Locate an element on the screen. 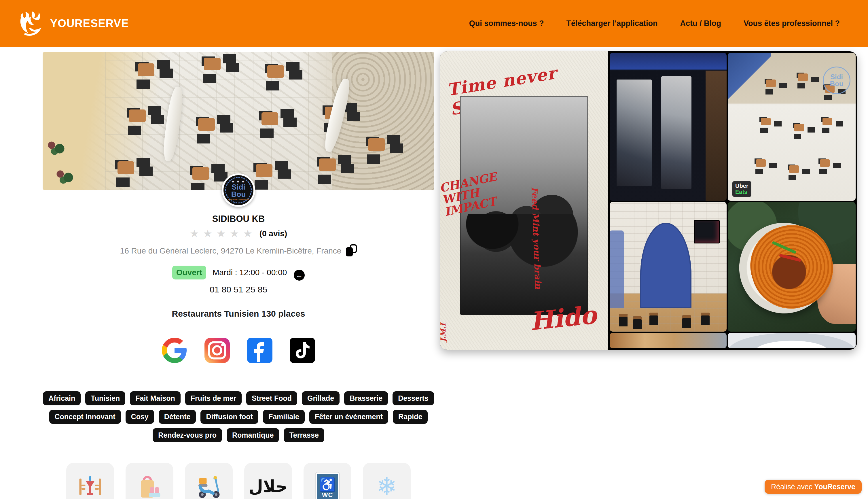 Image resolution: width=868 pixels, height=499 pixels. facebook-icon is located at coordinates (260, 350).